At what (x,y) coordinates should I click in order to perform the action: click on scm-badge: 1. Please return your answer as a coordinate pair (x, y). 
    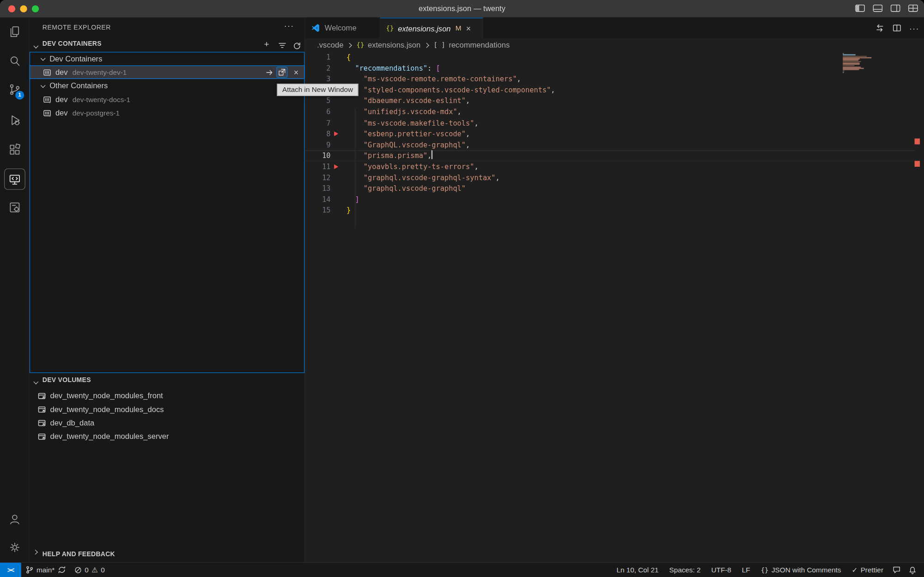
    Looking at the image, I should click on (19, 95).